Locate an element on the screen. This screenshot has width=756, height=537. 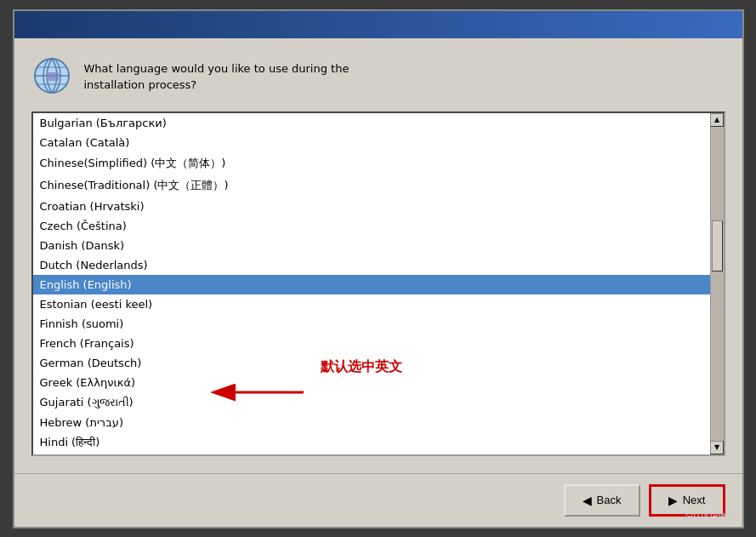
language-item: English (English) is located at coordinates (372, 284).